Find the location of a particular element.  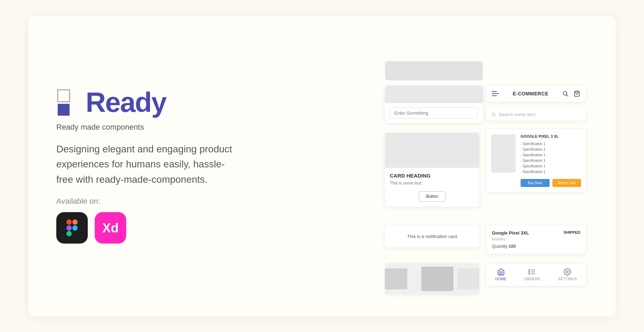

hamburger-icon is located at coordinates (495, 94).